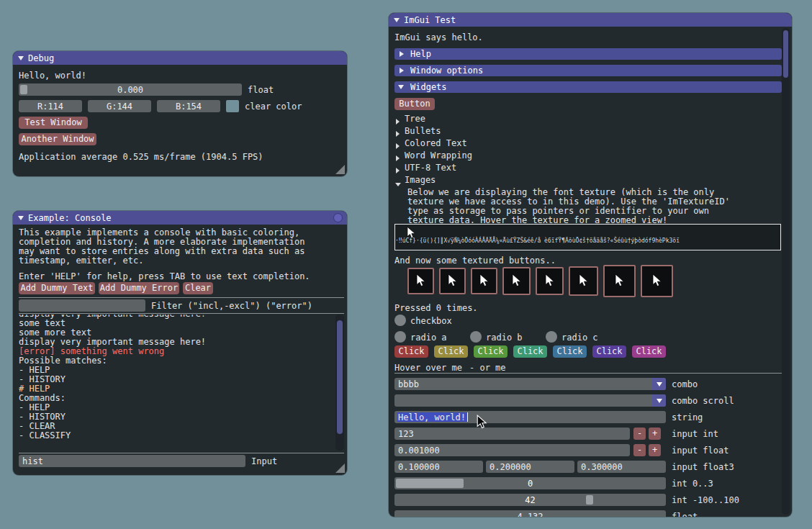 This screenshot has height=529, width=812. I want to click on debug-titlebar: Debug, so click(180, 58).